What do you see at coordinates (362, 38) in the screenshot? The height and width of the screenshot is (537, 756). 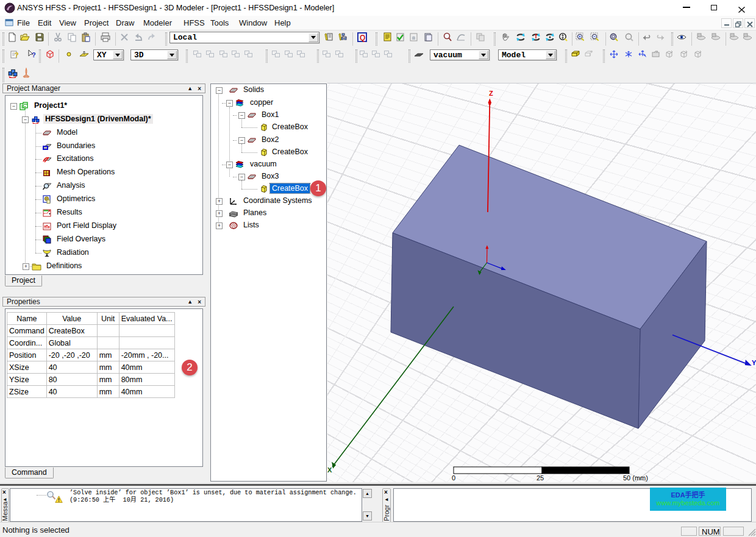 I see `svg-text: Q` at bounding box center [362, 38].